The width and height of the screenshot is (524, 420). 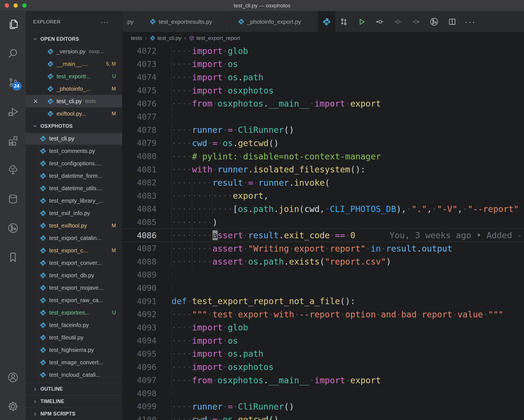 I want to click on tree-file-item: test_empty_library_..., so click(x=74, y=201).